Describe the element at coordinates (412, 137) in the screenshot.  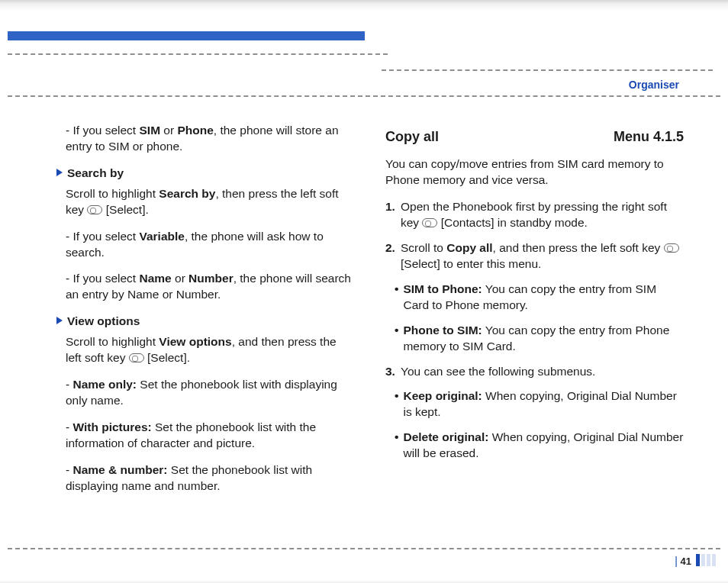
I see `section-title: Copy all` at that location.